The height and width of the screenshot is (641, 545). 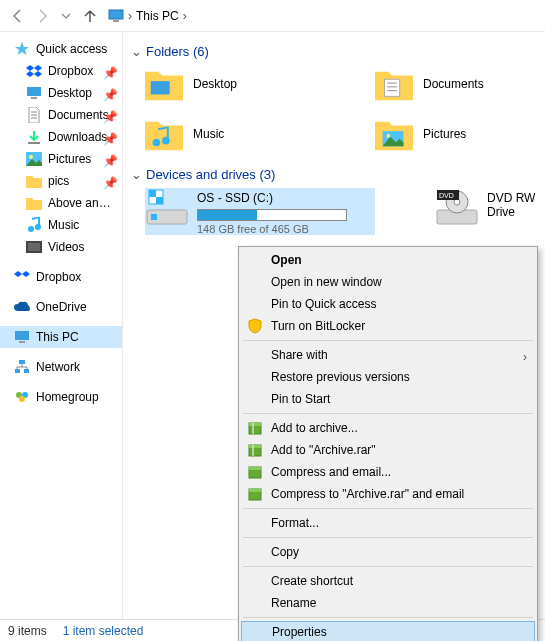 I want to click on folder-desktop: Desktop, so click(x=230, y=84).